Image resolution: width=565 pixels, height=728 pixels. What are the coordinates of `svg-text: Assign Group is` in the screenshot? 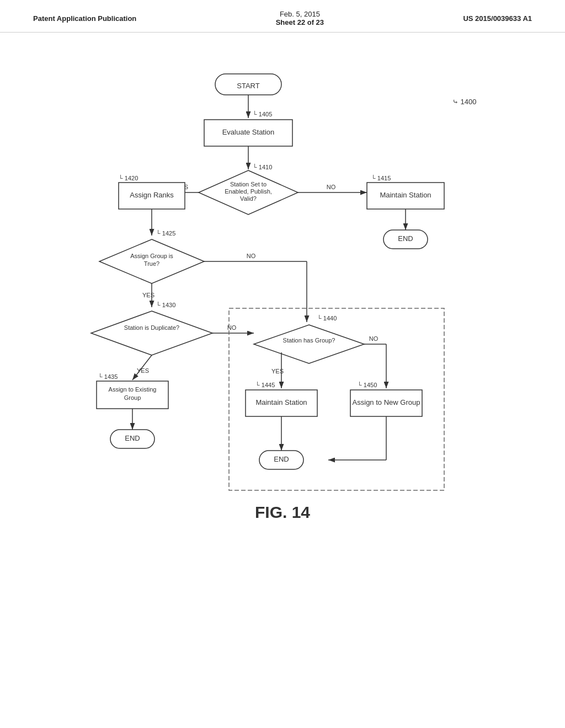 It's located at (152, 256).